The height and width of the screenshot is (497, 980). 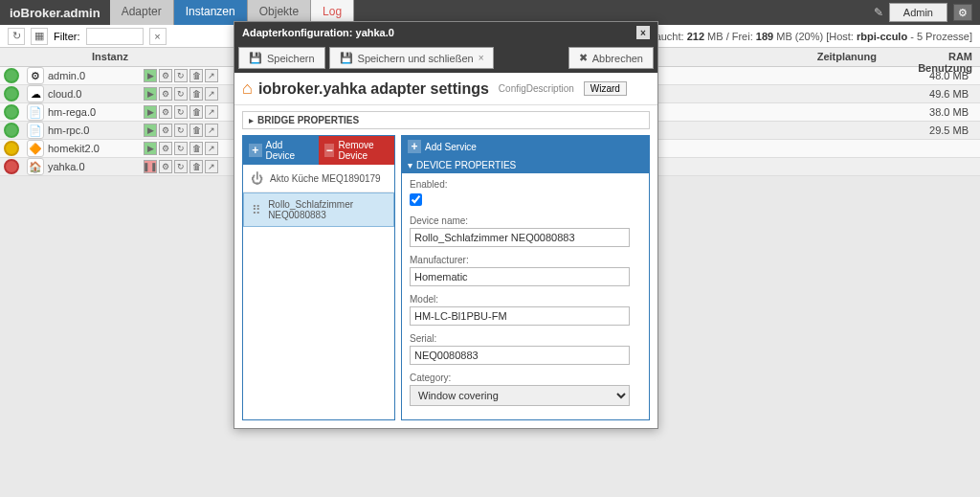 I want to click on model-field, so click(x=520, y=316).